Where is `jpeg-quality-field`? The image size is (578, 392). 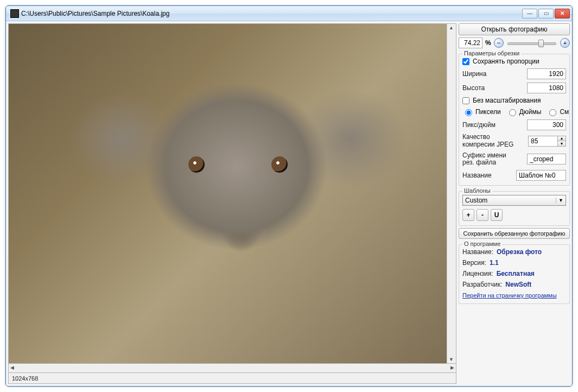
jpeg-quality-field is located at coordinates (543, 141).